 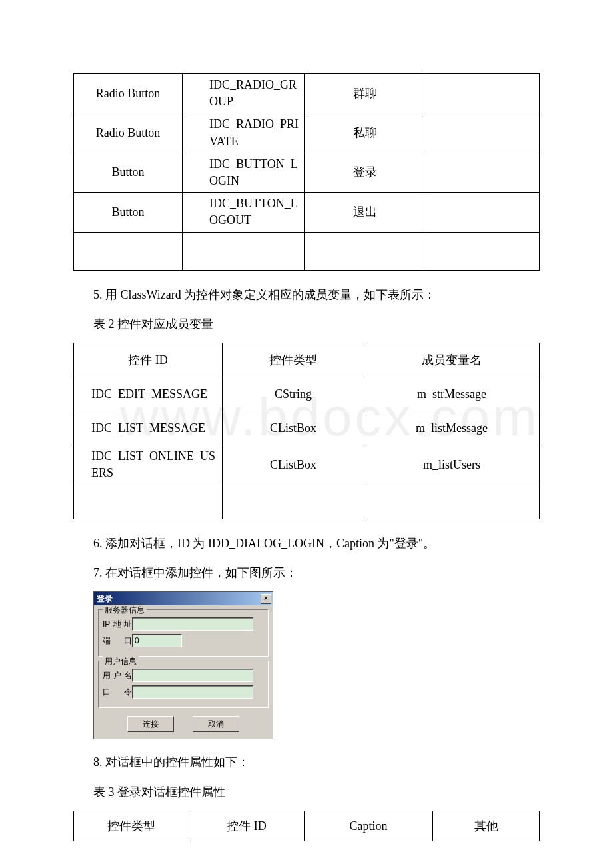 I want to click on paragraph-step5: 5. 用 ClassWizard 为控件对象定义相应的成员变量，如下表所示：, so click(x=316, y=295).